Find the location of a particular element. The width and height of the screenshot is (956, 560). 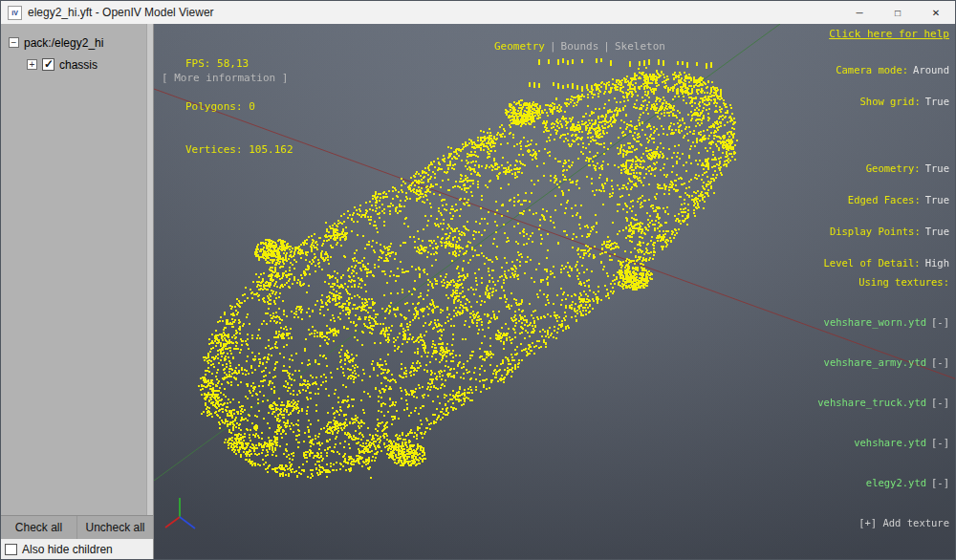

tree-item-root-label: pack:/elegy2_hi is located at coordinates (63, 43).